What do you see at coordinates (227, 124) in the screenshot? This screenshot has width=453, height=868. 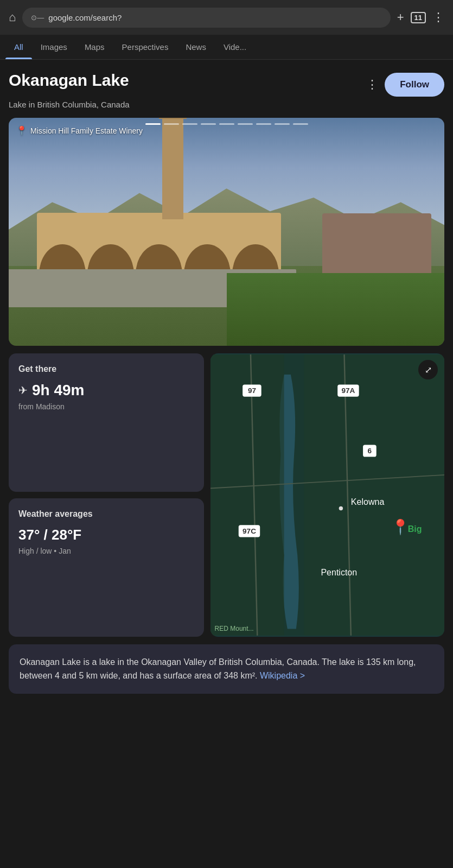 I see `photo-dots` at bounding box center [227, 124].